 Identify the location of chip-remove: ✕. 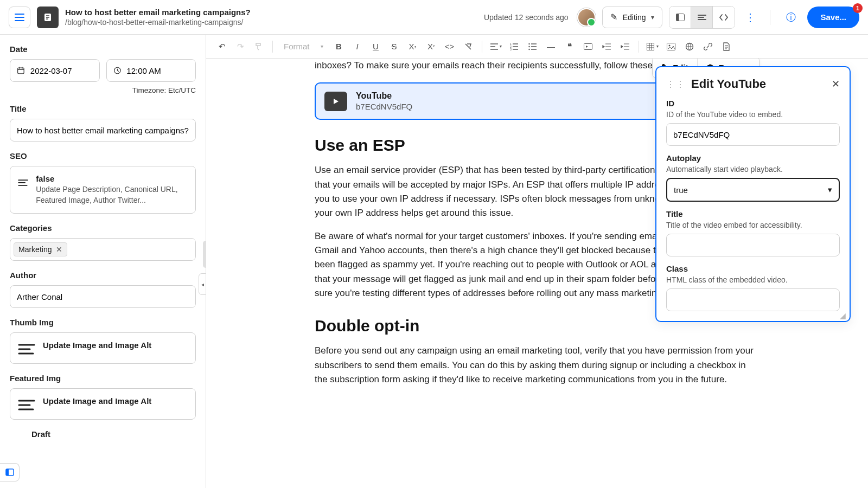
(59, 249).